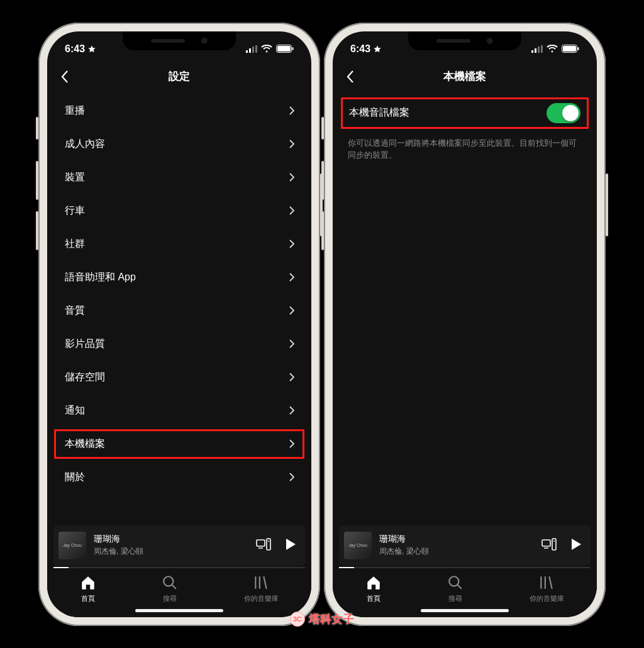 This screenshot has width=644, height=648. I want to click on settings-item: 裝置, so click(179, 177).